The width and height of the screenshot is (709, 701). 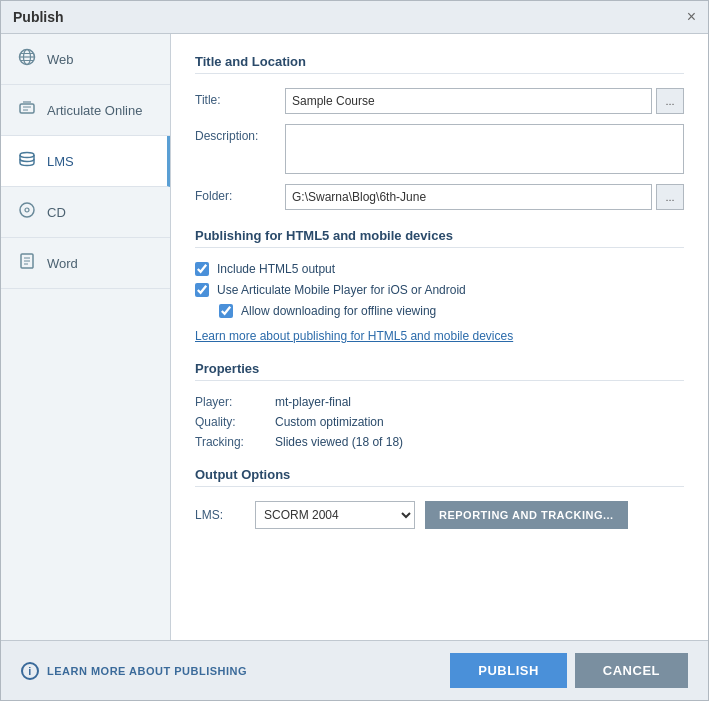 What do you see at coordinates (240, 194) in the screenshot?
I see `folder-label: Folder:` at bounding box center [240, 194].